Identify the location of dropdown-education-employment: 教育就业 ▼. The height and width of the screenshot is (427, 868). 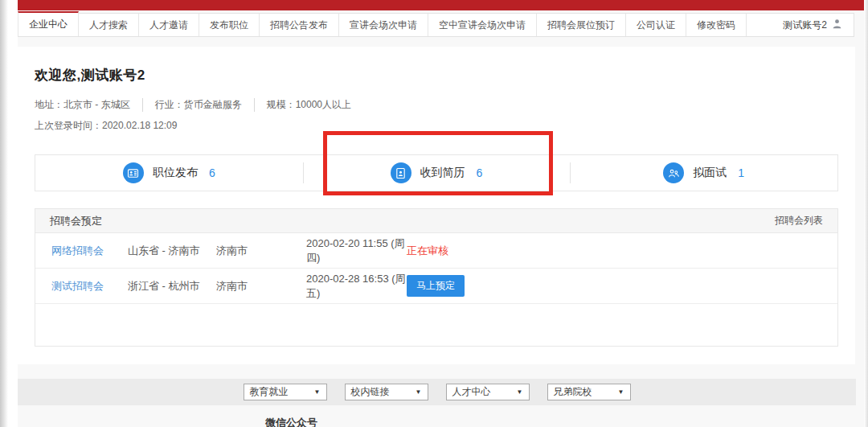
(285, 392).